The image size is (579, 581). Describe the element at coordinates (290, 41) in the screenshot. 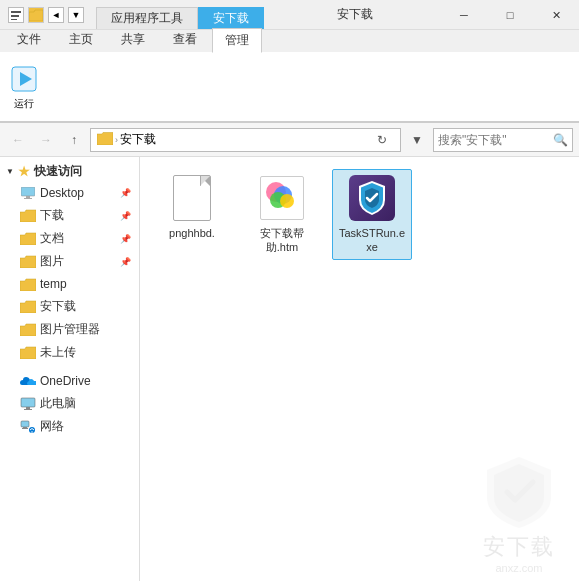

I see `ribbon-tabs: 文件 主页 共享 查看 管理` at that location.